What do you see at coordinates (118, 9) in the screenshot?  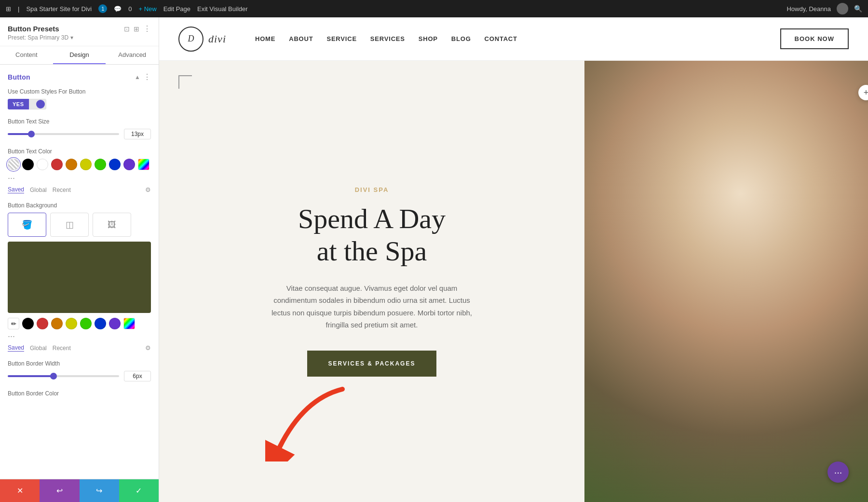 I see `comment-icon: 💬` at bounding box center [118, 9].